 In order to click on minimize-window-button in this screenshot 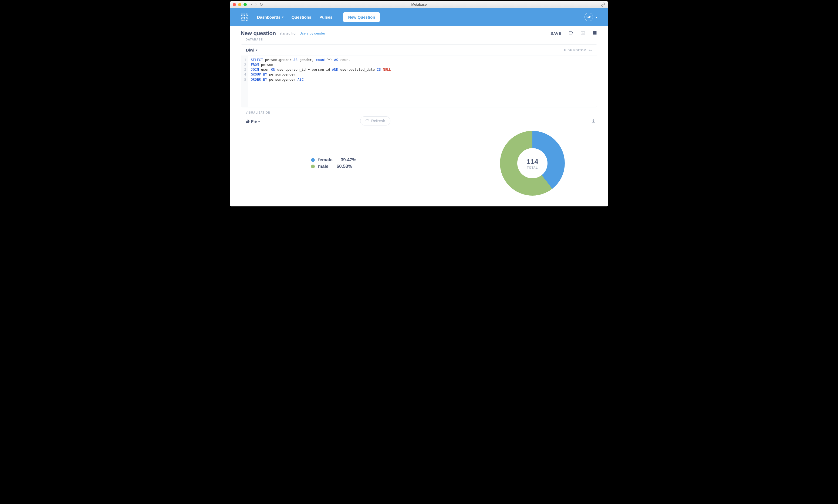, I will do `click(240, 5)`.